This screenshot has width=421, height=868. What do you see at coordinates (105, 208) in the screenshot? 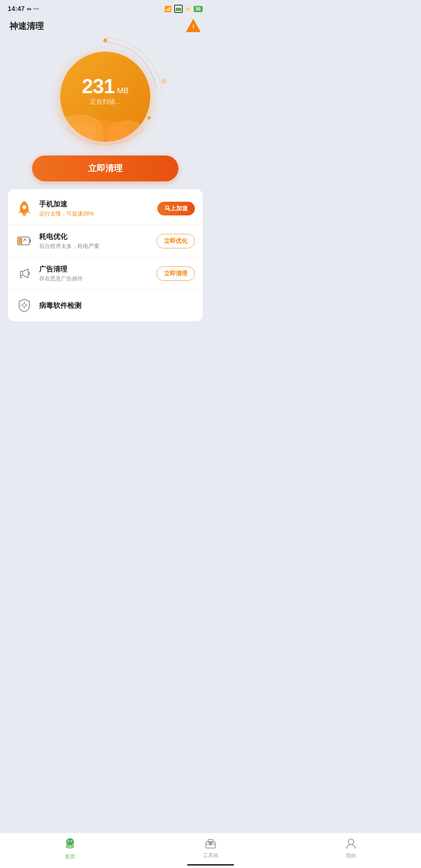
I see `phone-boost-item: 手机加速 运行太慢，可提速28% 马上加速` at bounding box center [105, 208].